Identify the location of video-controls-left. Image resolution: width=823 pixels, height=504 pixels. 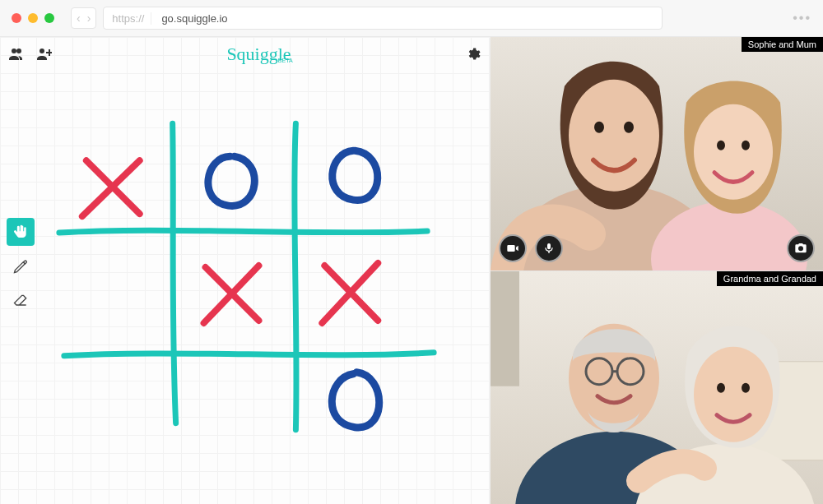
(531, 248).